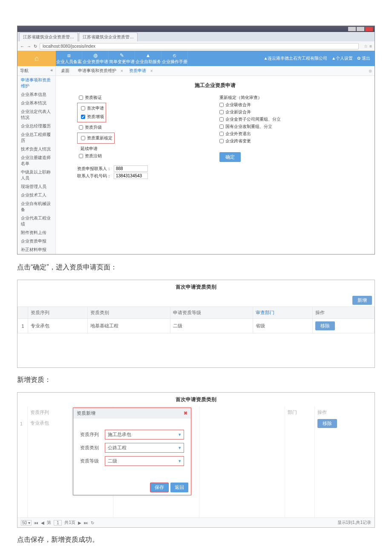 The image size is (392, 555). Describe the element at coordinates (144, 448) in the screenshot. I see `combobox: 公路工程▾` at that location.